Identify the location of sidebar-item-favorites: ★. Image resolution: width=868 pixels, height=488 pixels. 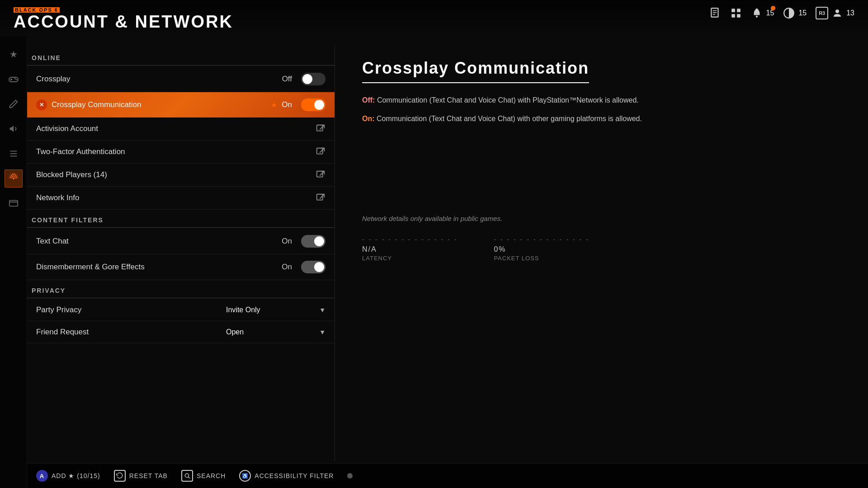
(14, 54).